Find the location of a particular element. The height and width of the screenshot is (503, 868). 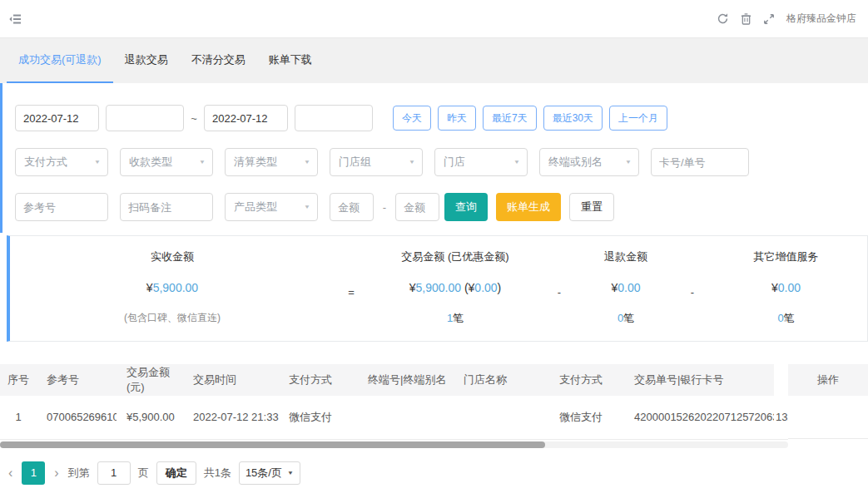

store-select: 门店▼ is located at coordinates (481, 162).